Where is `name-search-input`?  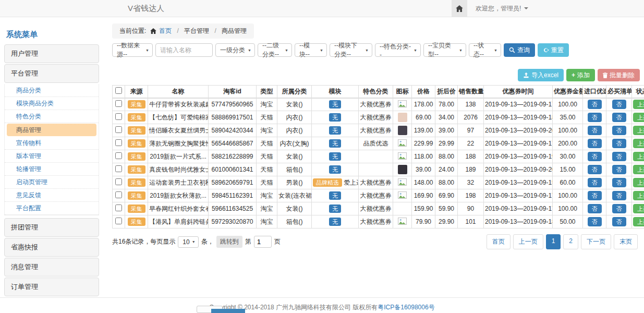
name-search-input is located at coordinates (184, 50).